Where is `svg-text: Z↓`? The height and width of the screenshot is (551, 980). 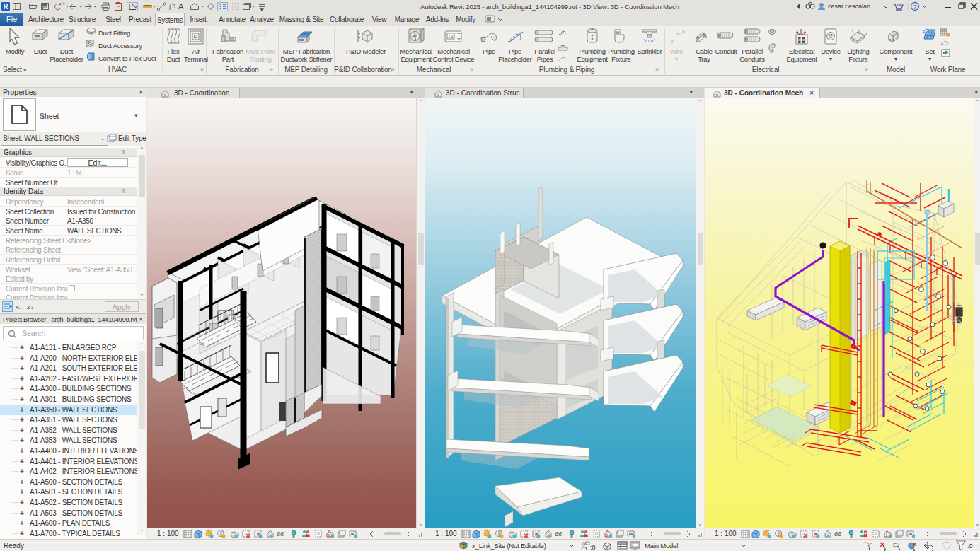
svg-text: Z↓ is located at coordinates (30, 307).